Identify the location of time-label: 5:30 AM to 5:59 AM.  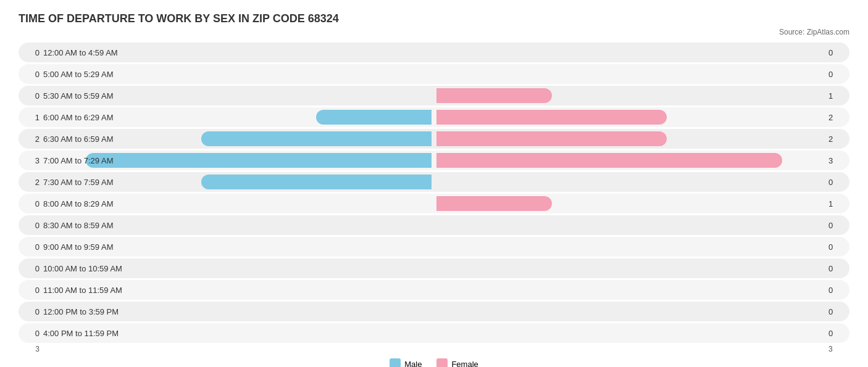
(78, 96).